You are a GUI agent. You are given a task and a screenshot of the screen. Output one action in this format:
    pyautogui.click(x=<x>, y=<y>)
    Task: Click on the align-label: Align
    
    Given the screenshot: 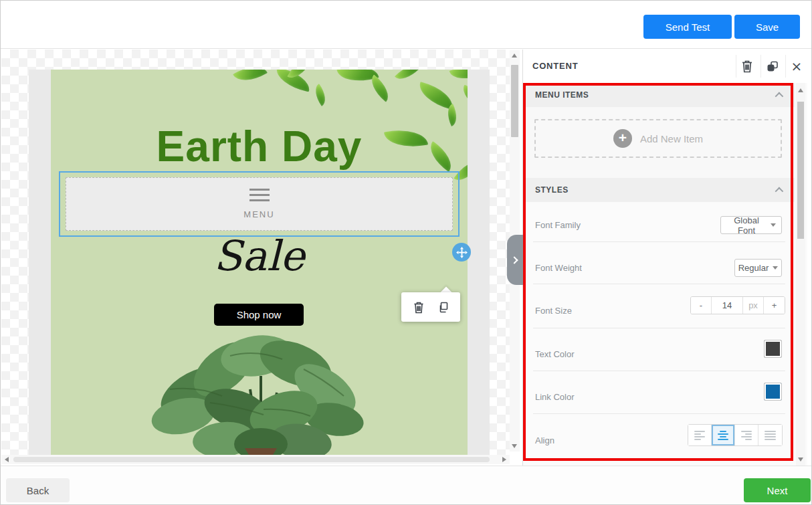 What is the action you would take?
    pyautogui.click(x=544, y=440)
    